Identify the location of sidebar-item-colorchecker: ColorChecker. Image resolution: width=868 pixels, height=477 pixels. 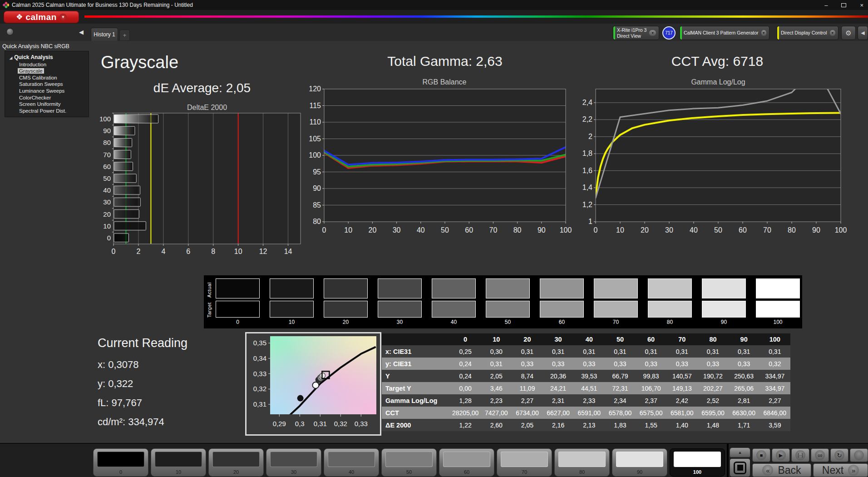
(35, 98).